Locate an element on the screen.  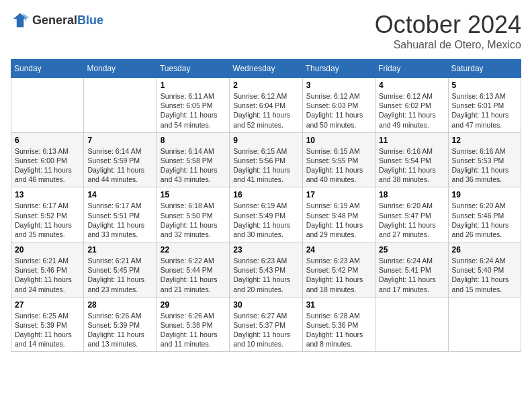
calendar-cell: 1Sunrise: 6:11 AM Sunset: 6:05 PM Daylig… is located at coordinates (193, 105).